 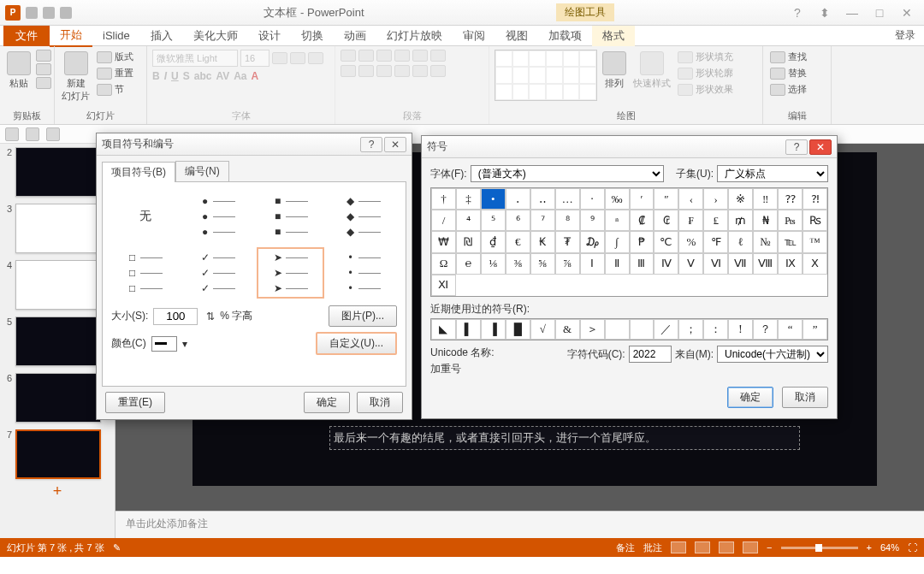 What do you see at coordinates (797, 13) in the screenshot?
I see `help-button: ?` at bounding box center [797, 13].